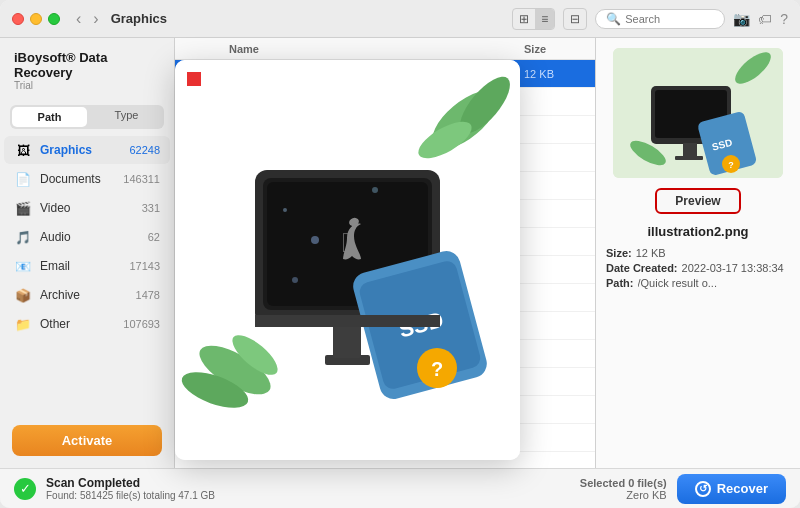 This screenshot has width=800, height=508. Describe the element at coordinates (642, 268) in the screenshot. I see `date-label: Date Created:` at that location.